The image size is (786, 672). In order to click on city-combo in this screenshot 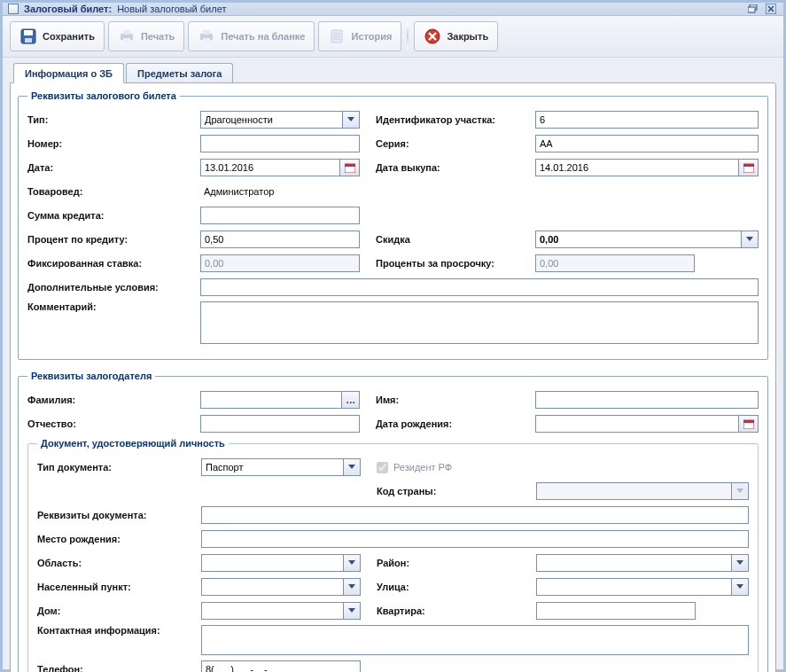, I will do `click(281, 587)`.